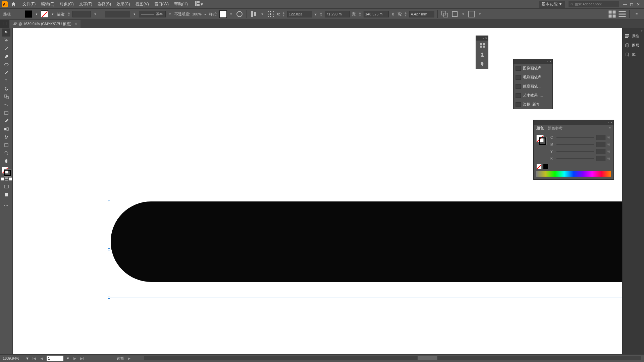 The image size is (644, 362). What do you see at coordinates (129, 359) in the screenshot?
I see `status-menu: ▶` at bounding box center [129, 359].